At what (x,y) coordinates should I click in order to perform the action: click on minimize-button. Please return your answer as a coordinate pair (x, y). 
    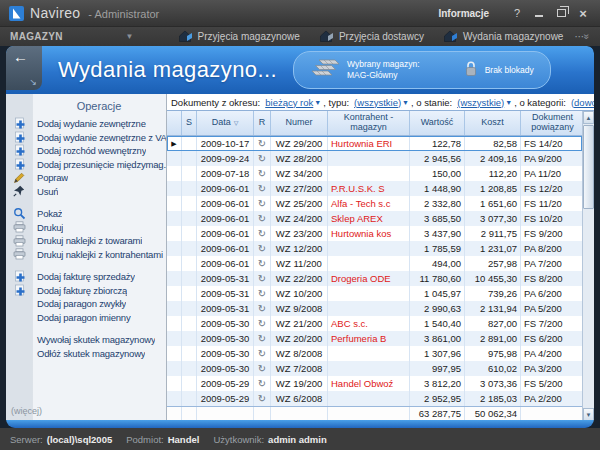
    Looking at the image, I should click on (539, 13).